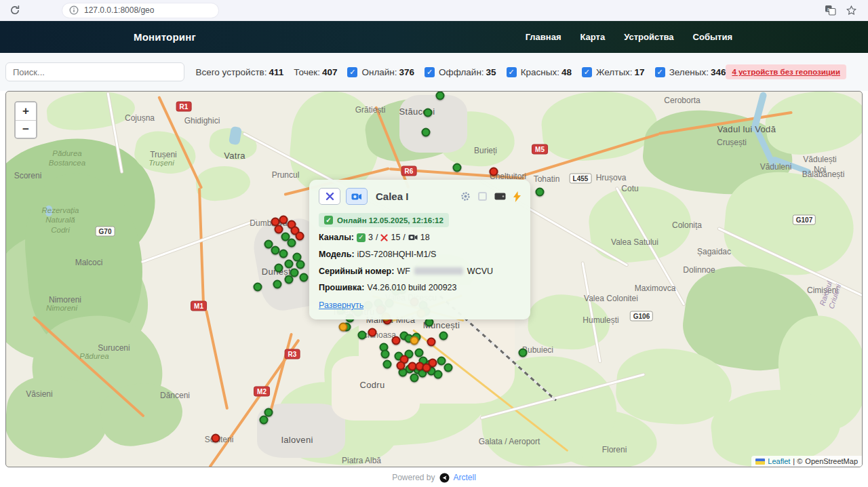  I want to click on camera-count-icon, so click(413, 237).